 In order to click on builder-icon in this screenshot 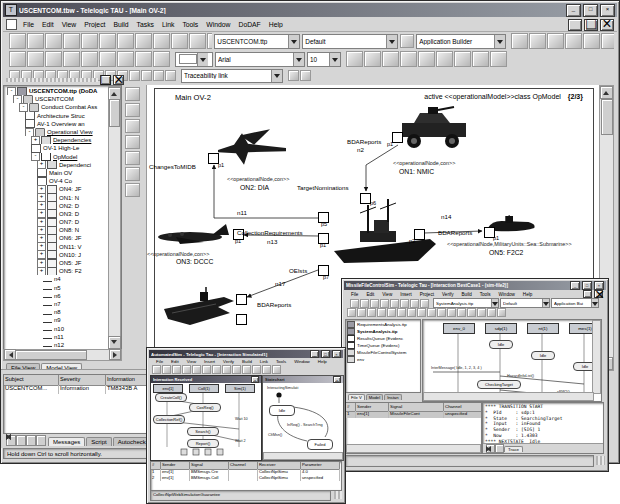, I will do `click(407, 41)`.